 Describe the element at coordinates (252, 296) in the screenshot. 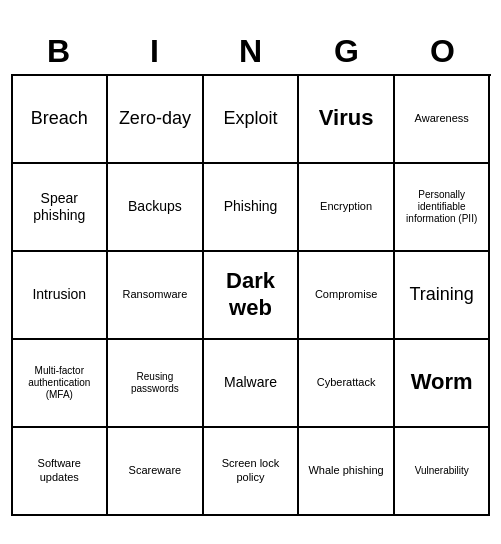

I see `bingo-cell: Dark web` at that location.